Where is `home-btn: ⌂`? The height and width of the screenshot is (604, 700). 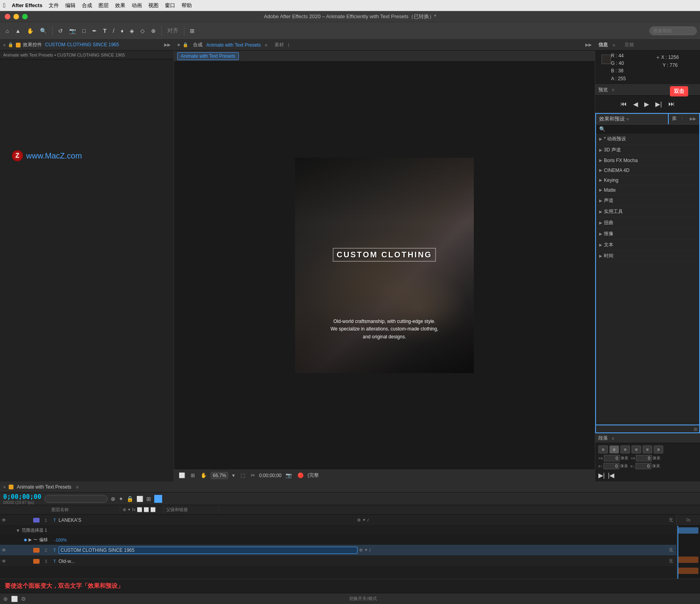 home-btn: ⌂ is located at coordinates (7, 31).